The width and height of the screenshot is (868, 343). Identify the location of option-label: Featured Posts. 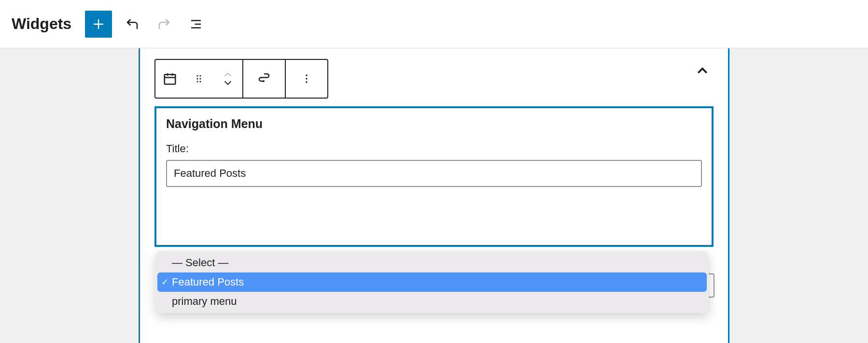
(208, 282).